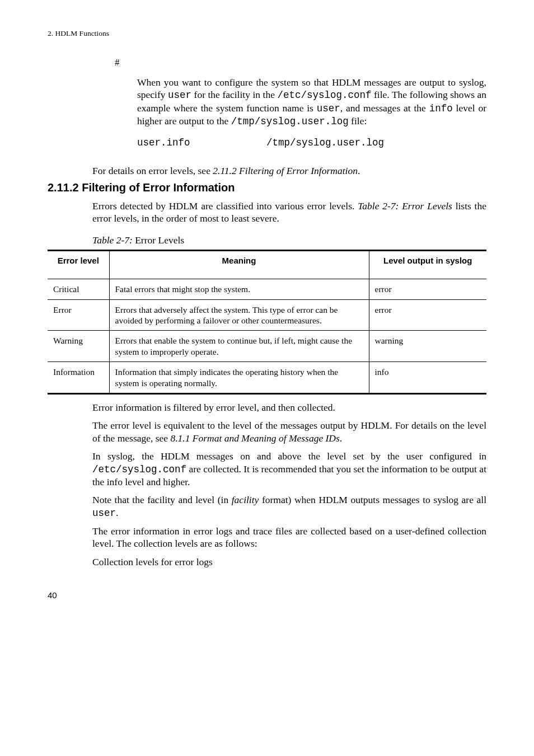  I want to click on table-row: Information Information that simply indi…, so click(267, 378).